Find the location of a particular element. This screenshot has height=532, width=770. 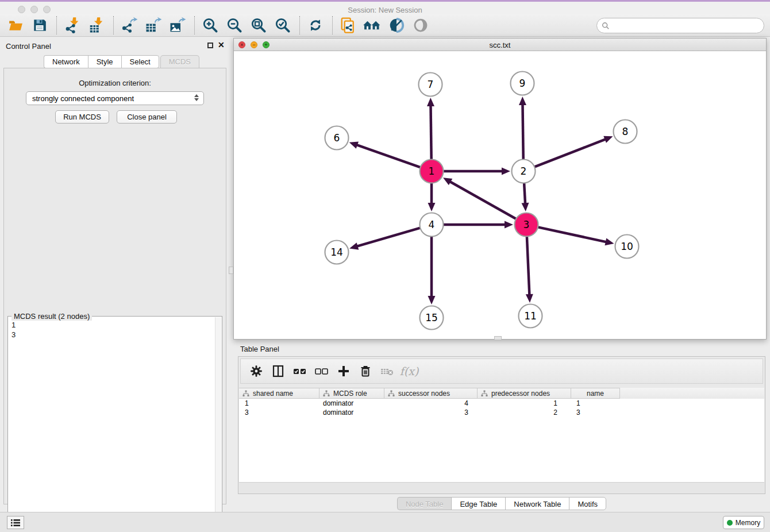

tab-select: Select is located at coordinates (140, 62).